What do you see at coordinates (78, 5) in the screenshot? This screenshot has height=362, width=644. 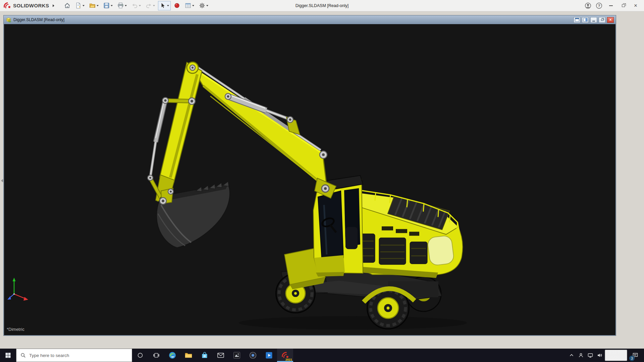 I see `new-document-icon` at bounding box center [78, 5].